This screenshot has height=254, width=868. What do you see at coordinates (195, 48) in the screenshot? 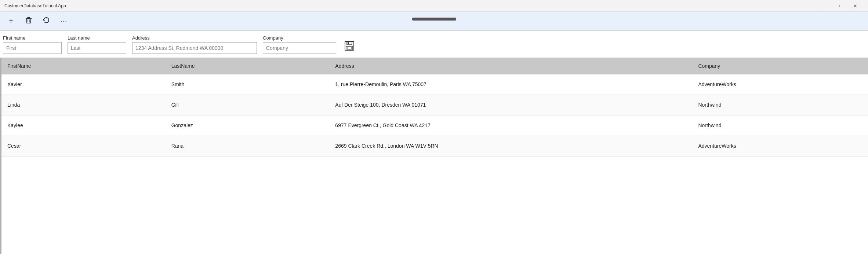
I see `address-input` at bounding box center [195, 48].